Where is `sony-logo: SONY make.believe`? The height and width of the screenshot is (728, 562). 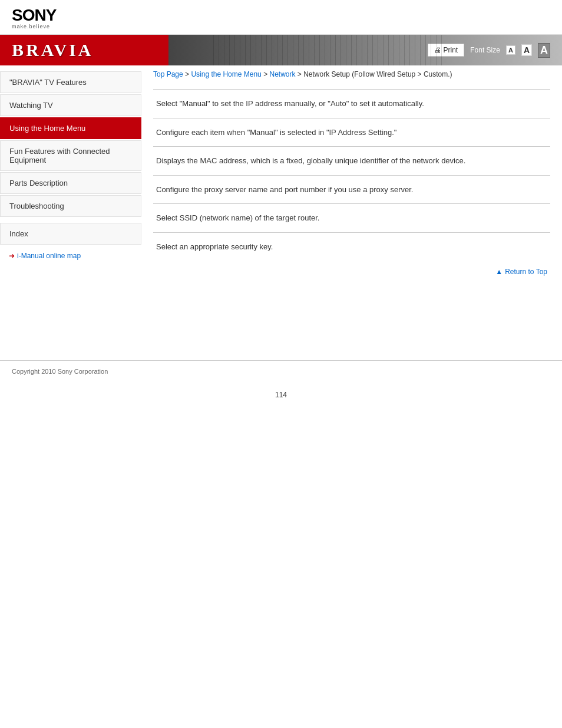 sony-logo: SONY make.believe is located at coordinates (281, 18).